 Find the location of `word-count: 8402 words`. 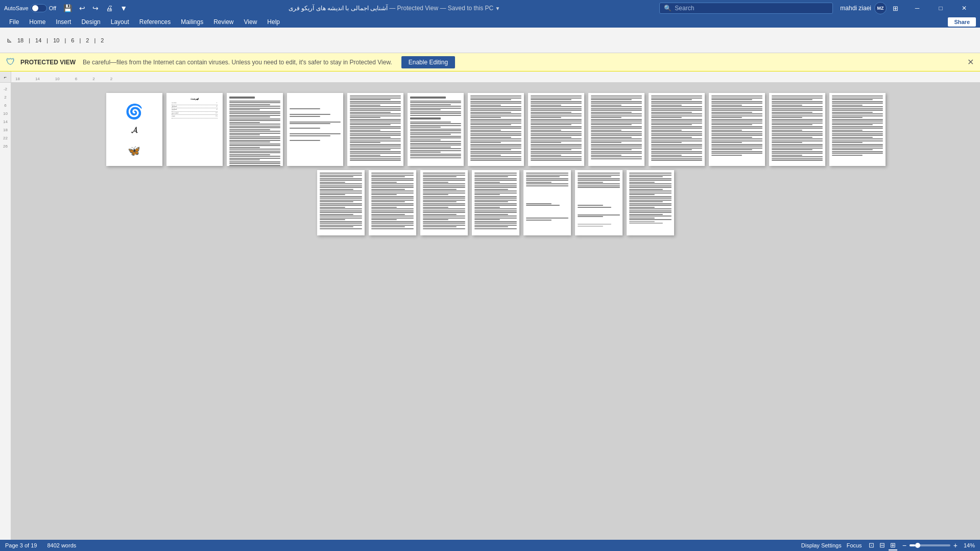

word-count: 8402 words is located at coordinates (61, 545).